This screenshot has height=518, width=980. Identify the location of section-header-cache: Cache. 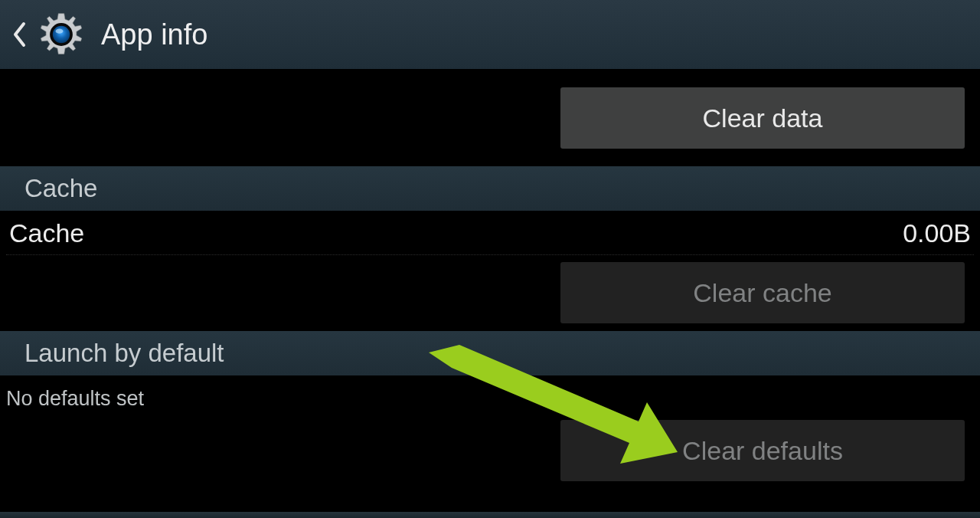
(490, 189).